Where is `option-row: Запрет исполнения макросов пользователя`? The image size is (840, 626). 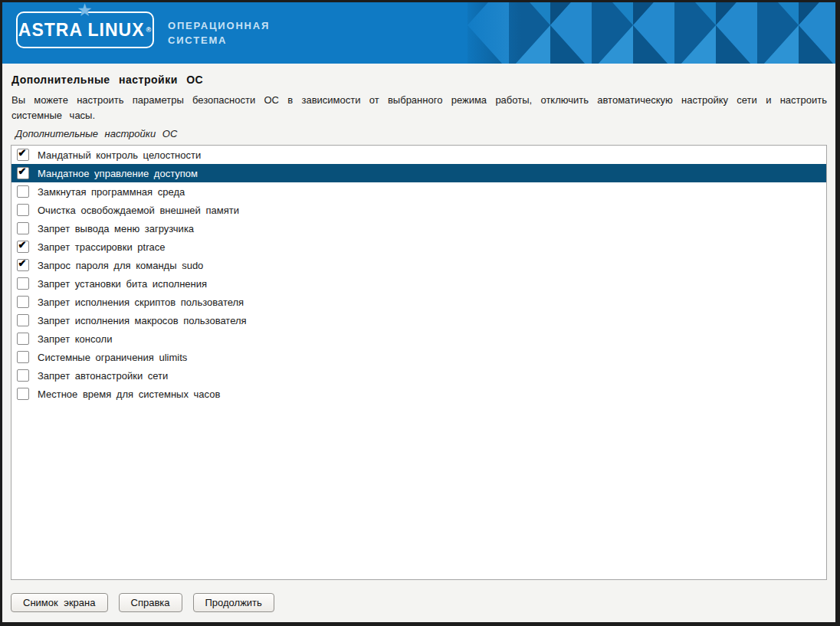
option-row: Запрет исполнения макросов пользователя is located at coordinates (418, 320).